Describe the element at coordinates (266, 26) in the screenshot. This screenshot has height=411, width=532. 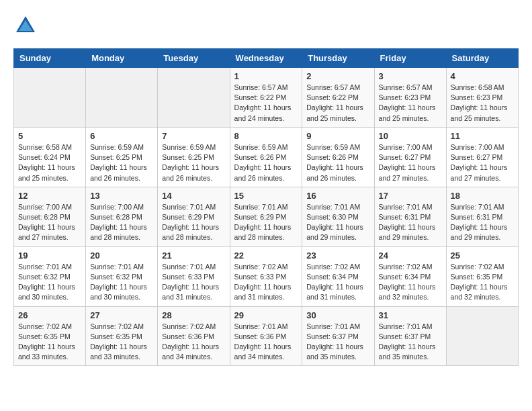
I see `page-header` at that location.